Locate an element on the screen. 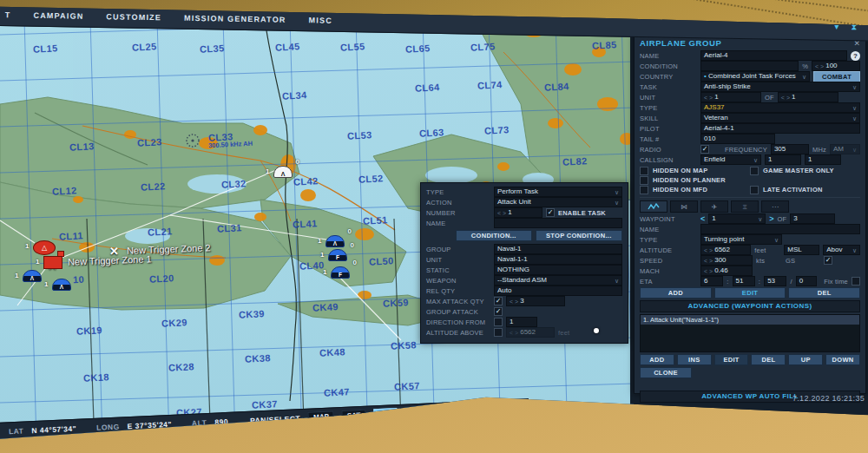 This screenshot has height=453, width=868. menu-item-campaign: CAMPAIGN is located at coordinates (58, 16).